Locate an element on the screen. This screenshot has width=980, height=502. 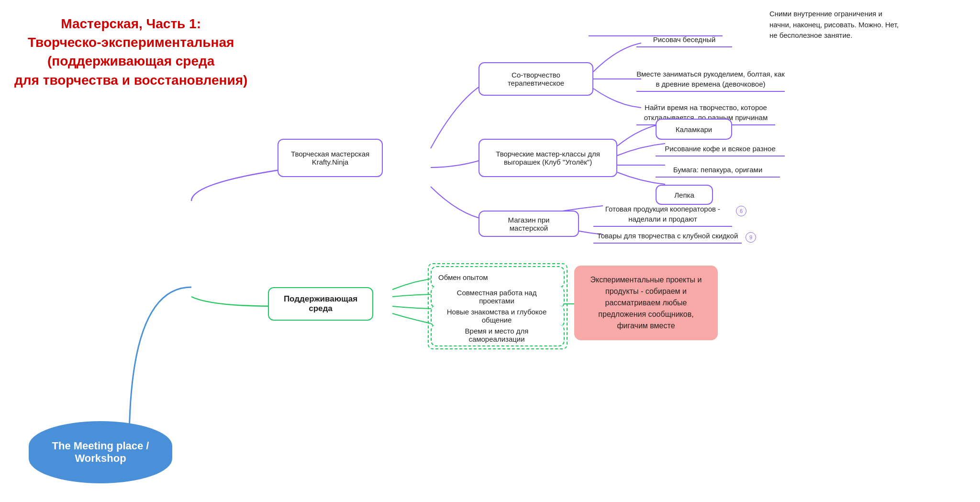
co-creativity-label: Со-творчество терапевтическое is located at coordinates (536, 79).